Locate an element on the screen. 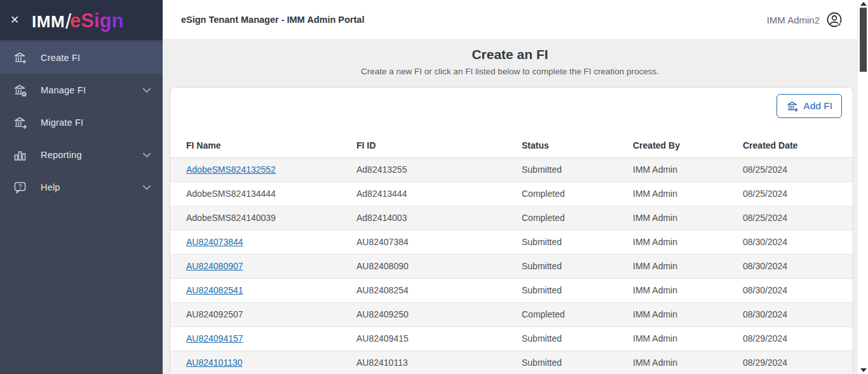  user-avatar-icon is located at coordinates (834, 20).